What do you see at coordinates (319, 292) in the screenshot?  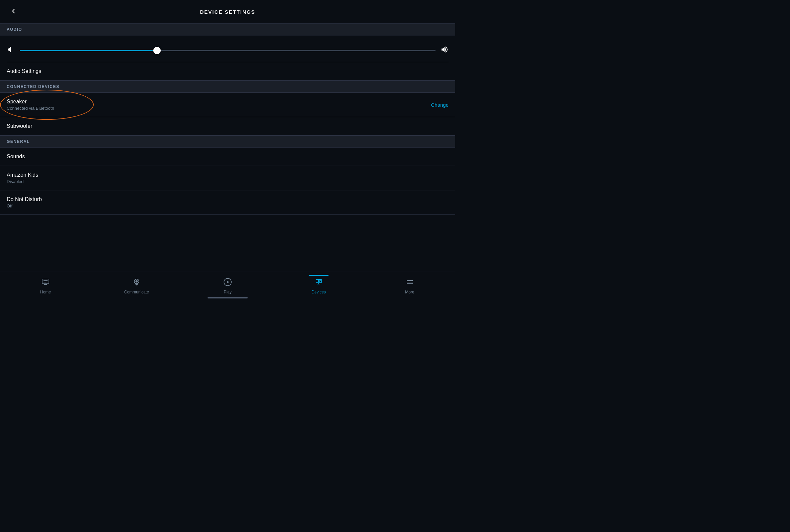 I see `nav-devices-label: Devices` at bounding box center [319, 292].